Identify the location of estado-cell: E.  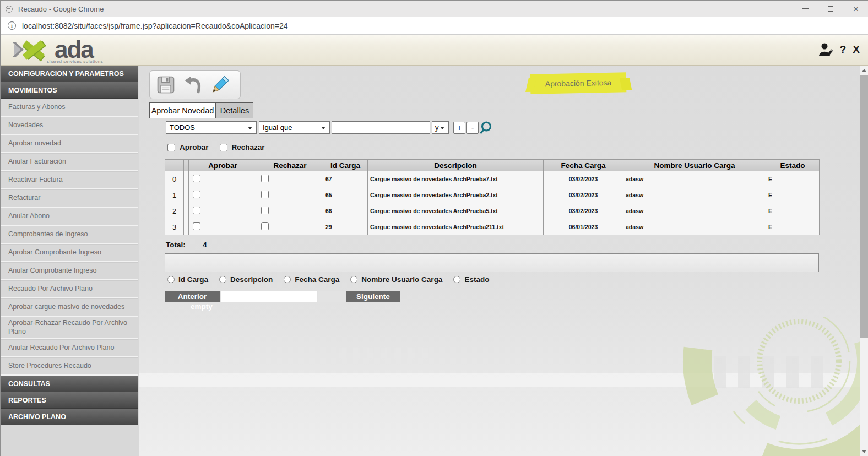
(793, 195).